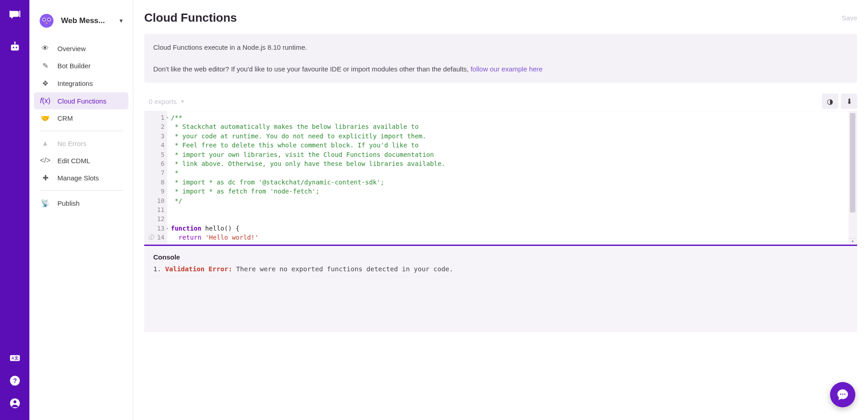  Describe the element at coordinates (45, 48) in the screenshot. I see `eye-icon: 👁` at that location.